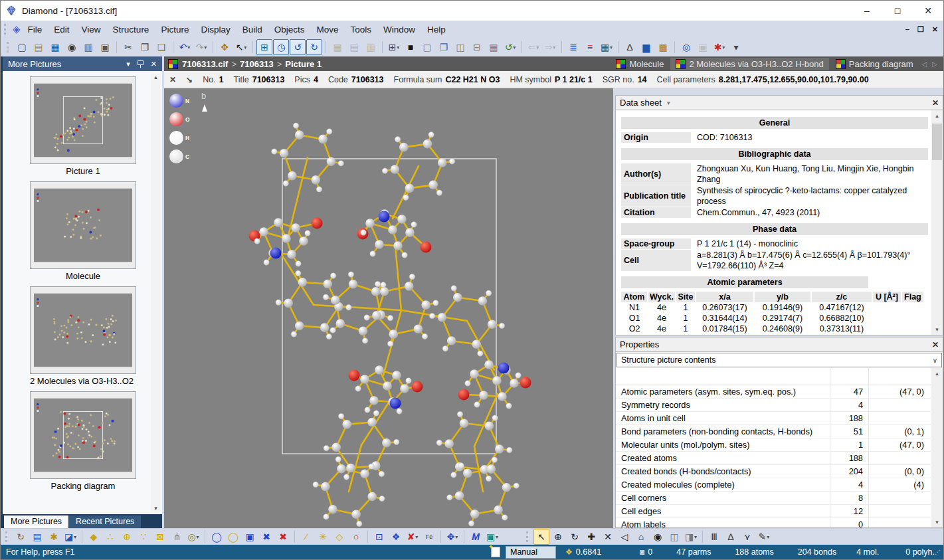 This screenshot has height=560, width=944. Describe the element at coordinates (132, 29) in the screenshot. I see `menu-structure: Structure` at that location.